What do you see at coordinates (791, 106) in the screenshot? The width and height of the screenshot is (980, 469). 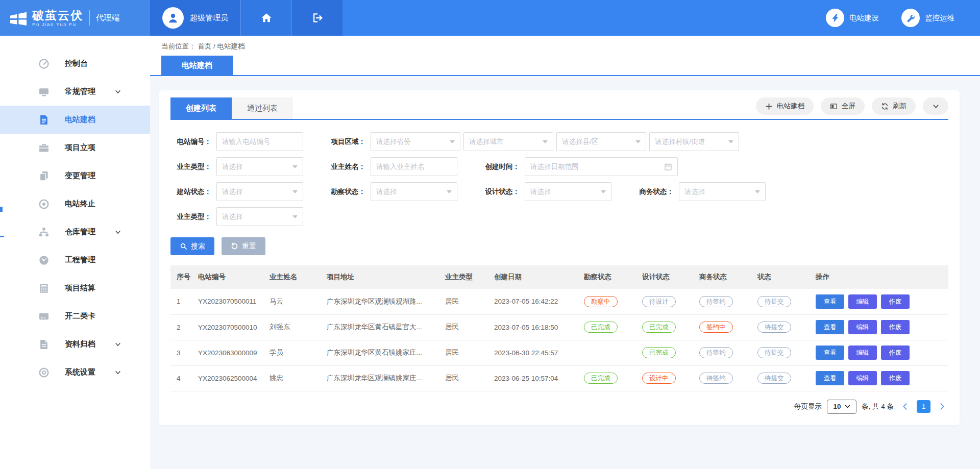 I see `toolbar-button-label: 电站建档` at bounding box center [791, 106].